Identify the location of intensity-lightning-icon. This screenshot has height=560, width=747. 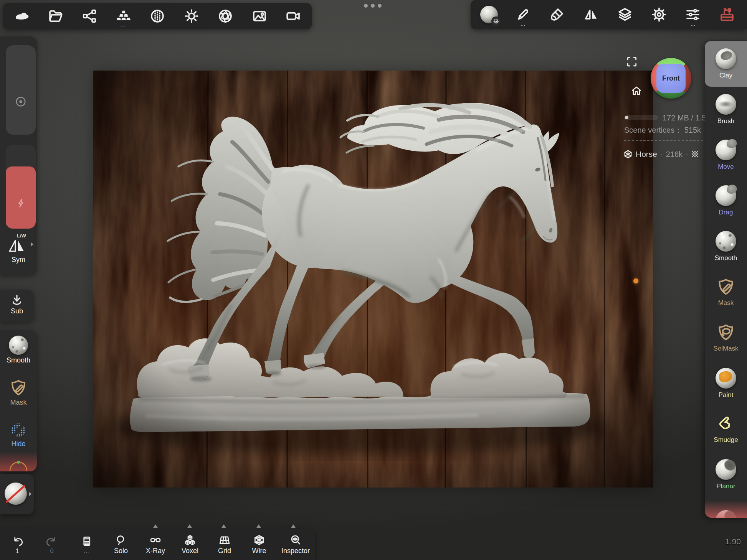
(21, 203).